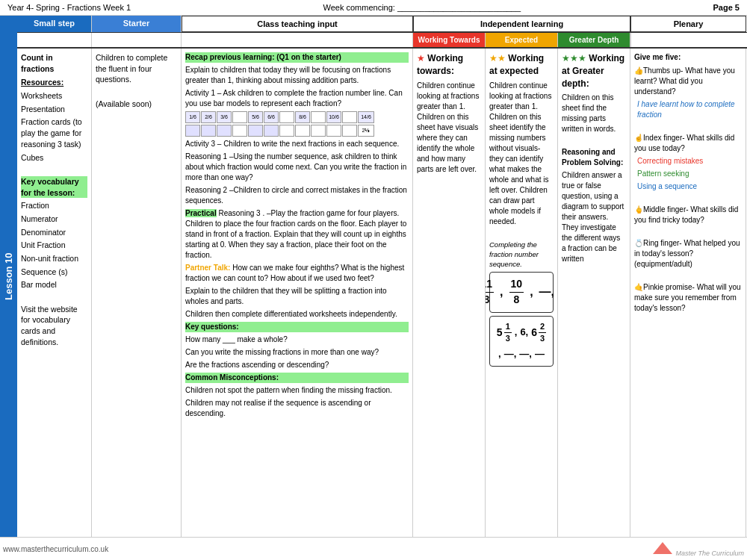 The height and width of the screenshot is (560, 747). Describe the element at coordinates (521, 154) in the screenshot. I see `expected-text: Children continue looking at fractions g…` at that location.